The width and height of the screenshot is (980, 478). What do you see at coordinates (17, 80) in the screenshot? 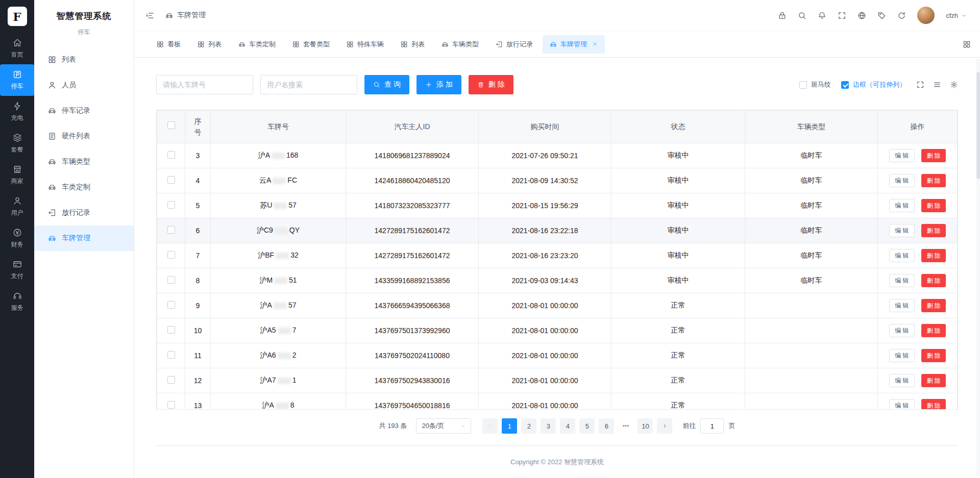
I see `rail-item: 停车` at bounding box center [17, 80].